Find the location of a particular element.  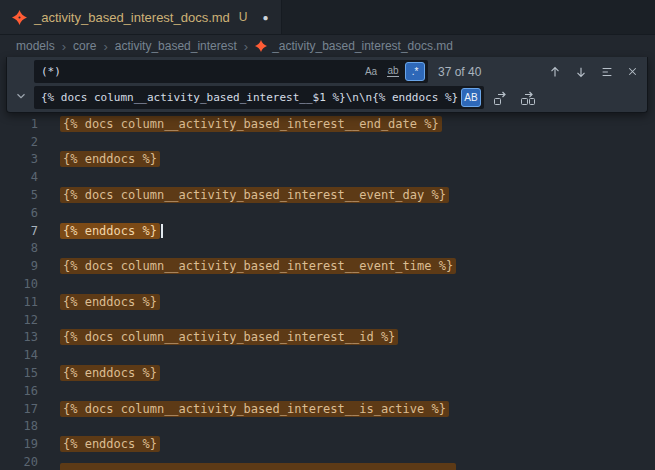

whole-word-button: ab is located at coordinates (393, 72).